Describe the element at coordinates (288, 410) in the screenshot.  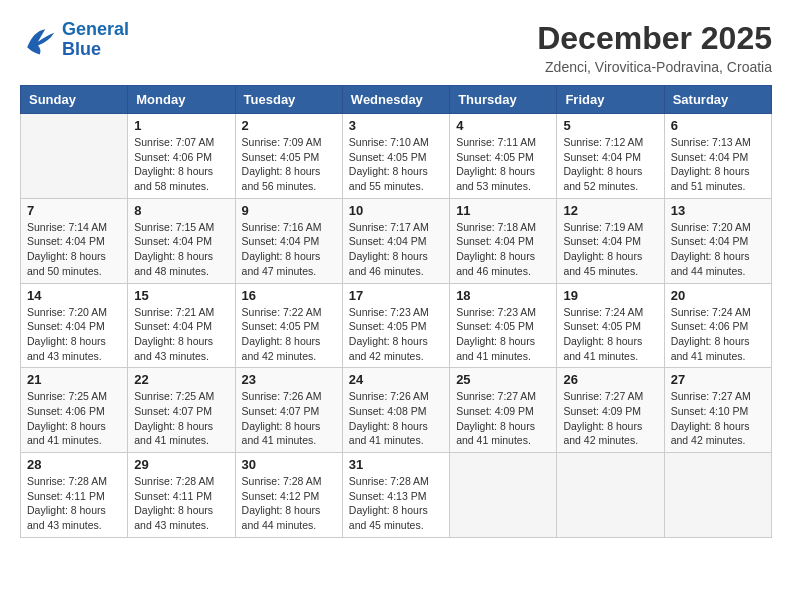
I see `calendar-cell: 23Sunrise: 7:26 AM Sunset: 4:07 PM Dayli…` at that location.